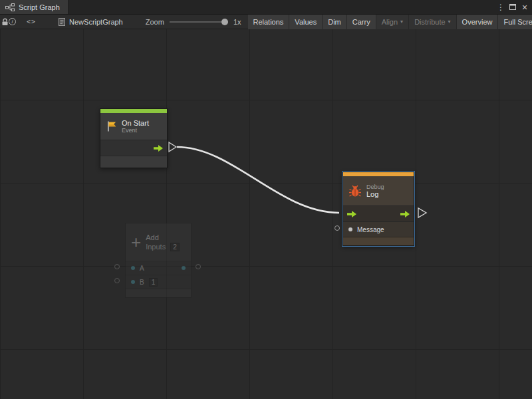 Image resolution: width=532 pixels, height=399 pixels. I want to click on script-icon, so click(62, 22).